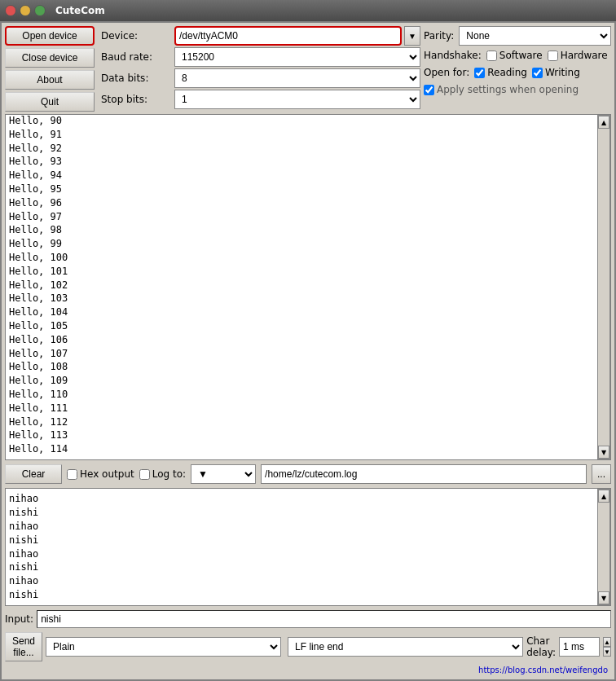  Describe the element at coordinates (517, 72) in the screenshot. I see `open-for-row: Open for: Reading Writing` at that location.